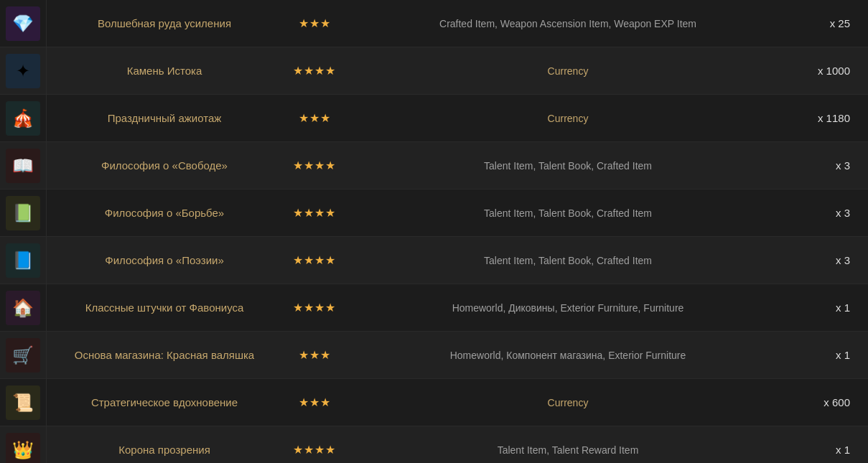  What do you see at coordinates (434, 445) in the screenshot?
I see `table-row: 👑 Корона прозрения ★★★★ Talent Item, Tal…` at bounding box center [434, 445].